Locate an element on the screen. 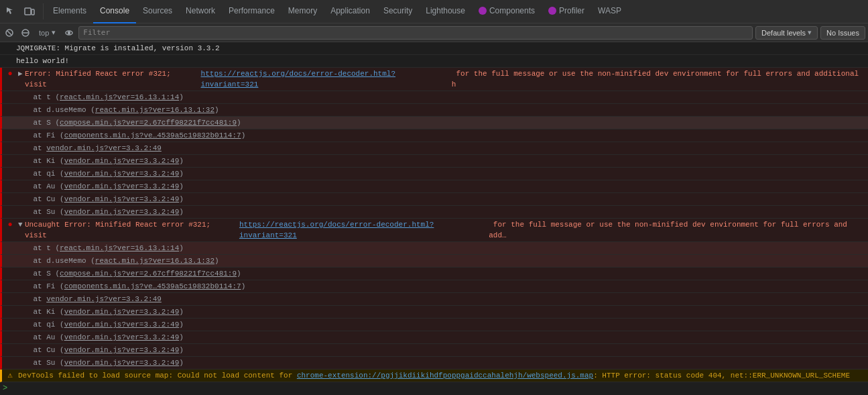  stack-line-7: at qi (vendor.min.js?ver=3.3.2:49) is located at coordinates (434, 174).